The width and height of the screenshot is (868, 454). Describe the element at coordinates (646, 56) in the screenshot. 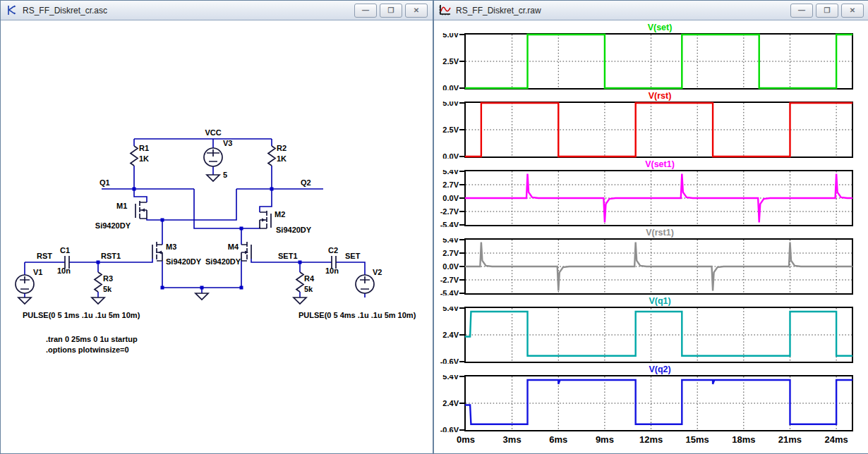

I see `plot-pane-V(set): V(set)5.0V2.5V0.0V` at that location.